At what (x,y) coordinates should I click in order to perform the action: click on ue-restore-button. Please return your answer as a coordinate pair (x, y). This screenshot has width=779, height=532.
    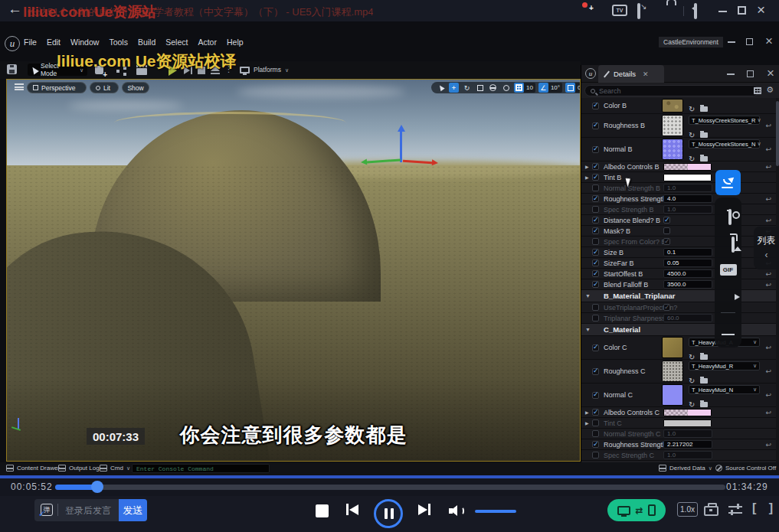
    Looking at the image, I should click on (749, 41).